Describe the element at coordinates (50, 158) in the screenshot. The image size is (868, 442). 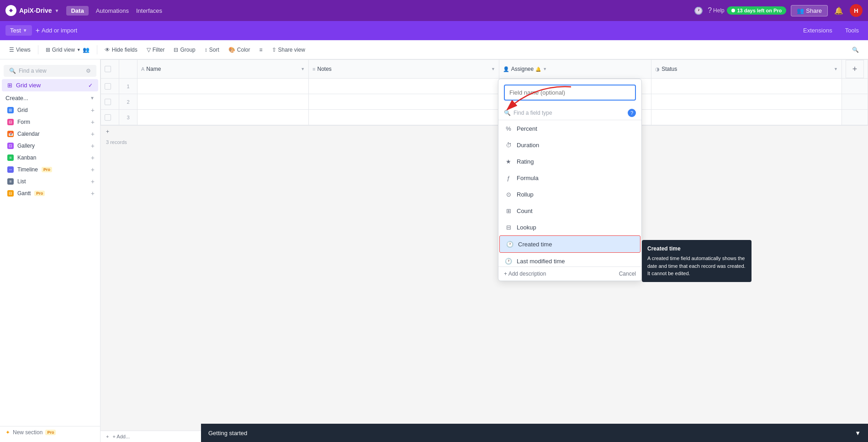
I see `sidebar-item-kanban: ≡Kanban+` at that location.